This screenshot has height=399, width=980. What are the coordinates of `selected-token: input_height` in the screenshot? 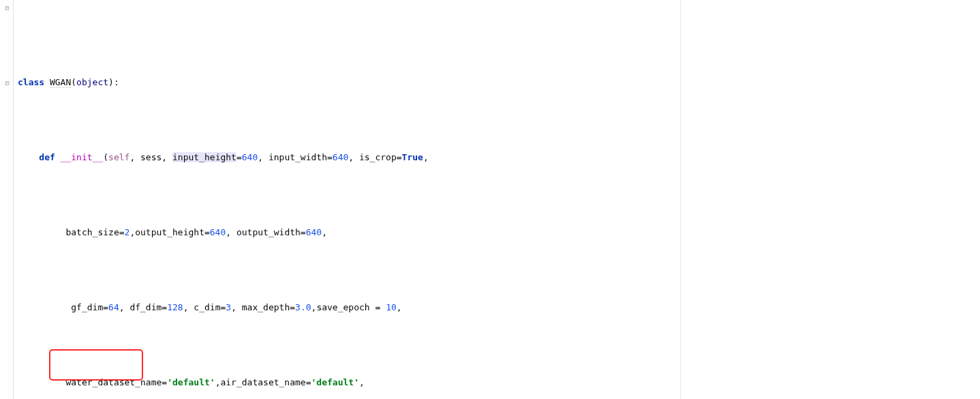 It's located at (204, 157).